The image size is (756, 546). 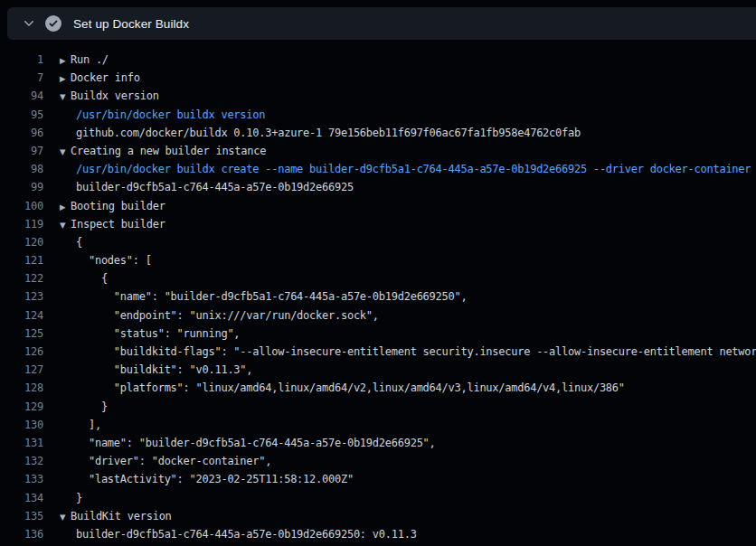 I want to click on line-number: 133, so click(x=22, y=479).